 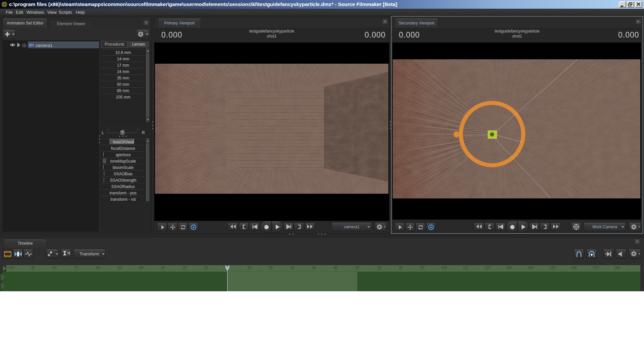 What do you see at coordinates (162, 267) in the screenshot?
I see `svg-text: -30` at bounding box center [162, 267].